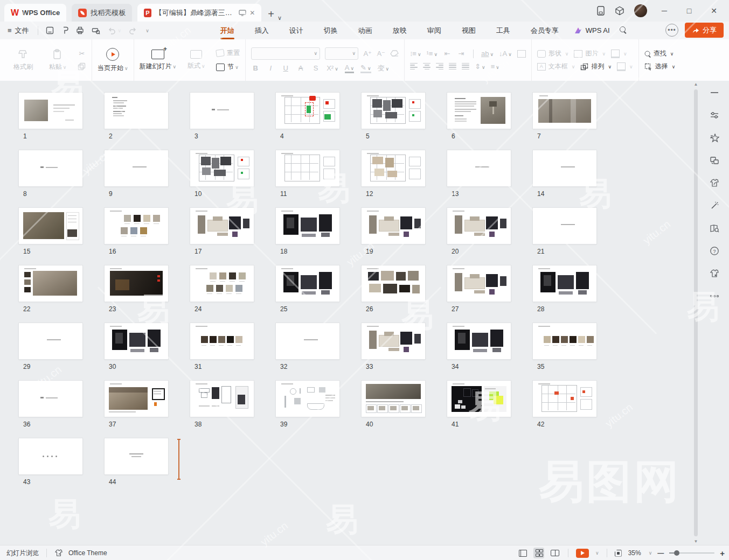 The image size is (729, 560). What do you see at coordinates (113, 60) in the screenshot?
I see `play-from-current-button: 当页开始∨` at bounding box center [113, 60].